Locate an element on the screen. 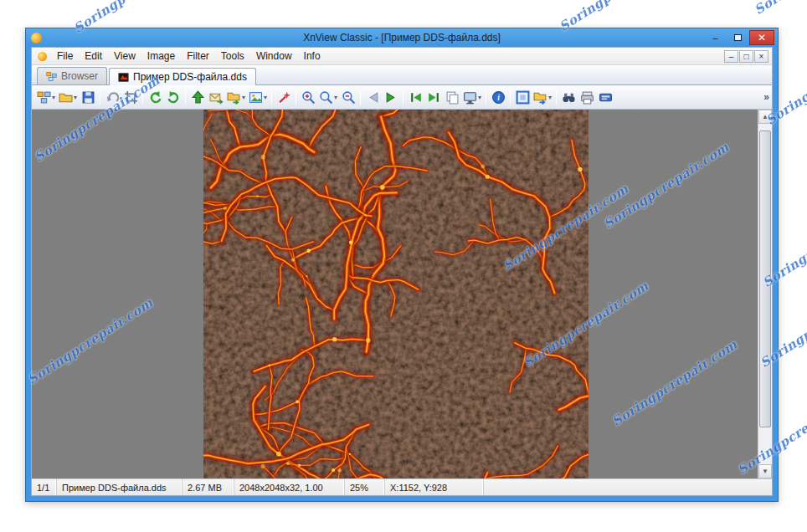  last-image-icon is located at coordinates (434, 97).